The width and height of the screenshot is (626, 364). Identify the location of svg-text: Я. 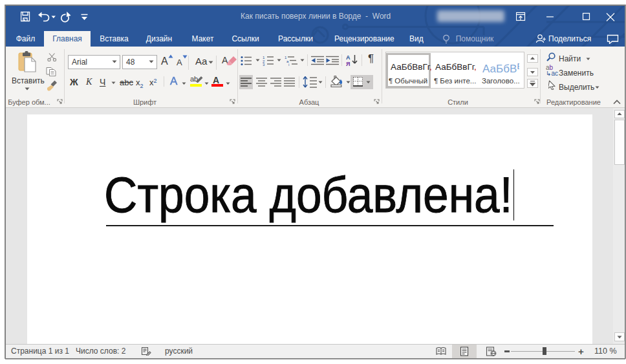
(348, 63).